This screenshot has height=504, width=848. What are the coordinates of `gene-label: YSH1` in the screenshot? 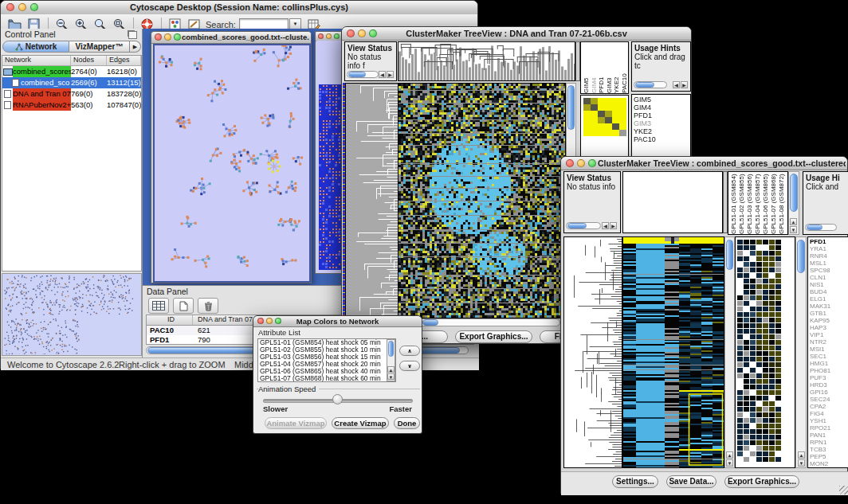 It's located at (829, 420).